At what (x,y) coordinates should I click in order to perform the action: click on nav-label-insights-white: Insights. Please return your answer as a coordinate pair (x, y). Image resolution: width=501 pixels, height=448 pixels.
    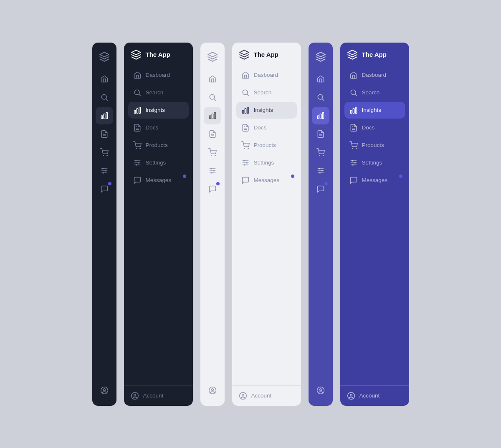
    Looking at the image, I should click on (264, 110).